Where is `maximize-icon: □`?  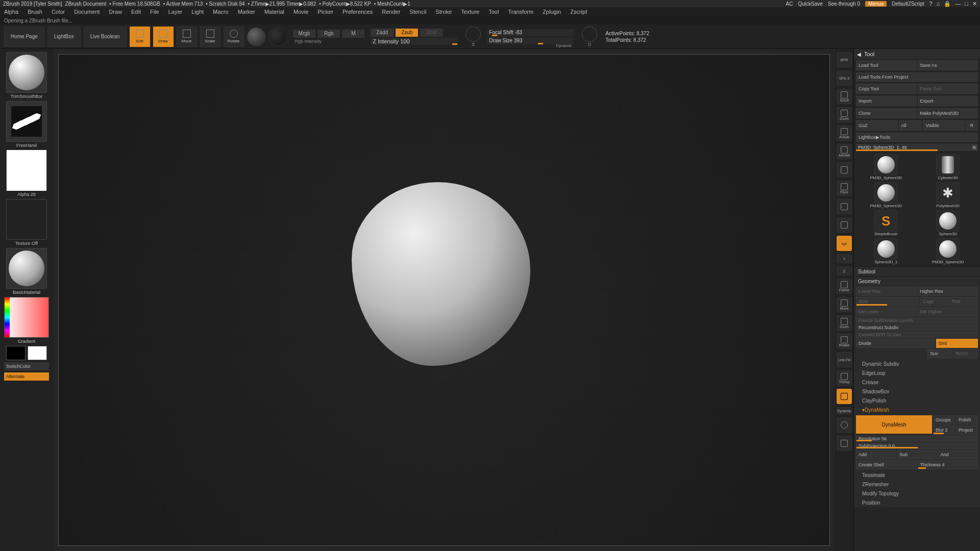
maximize-icon: □ is located at coordinates (967, 4).